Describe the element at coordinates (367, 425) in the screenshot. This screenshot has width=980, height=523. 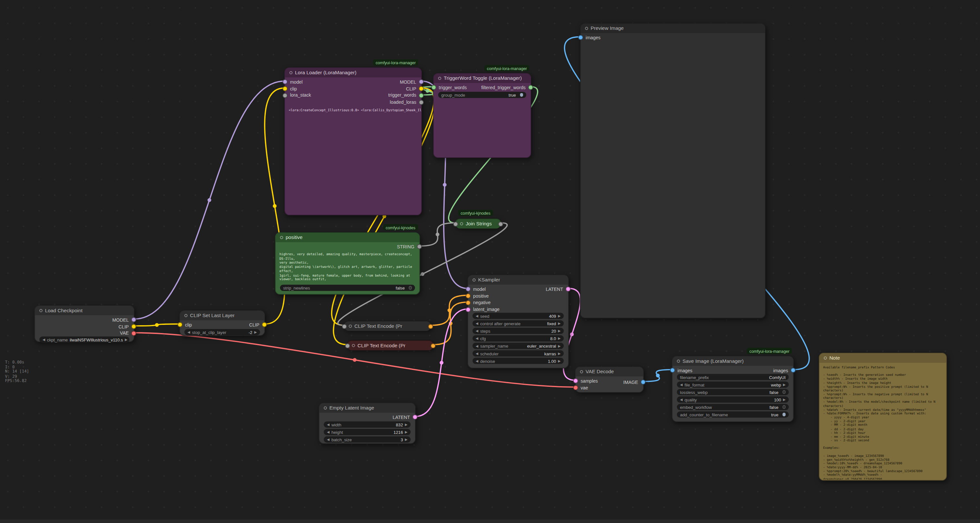
I see `width-widget: ◀ width 832 ▶` at that location.